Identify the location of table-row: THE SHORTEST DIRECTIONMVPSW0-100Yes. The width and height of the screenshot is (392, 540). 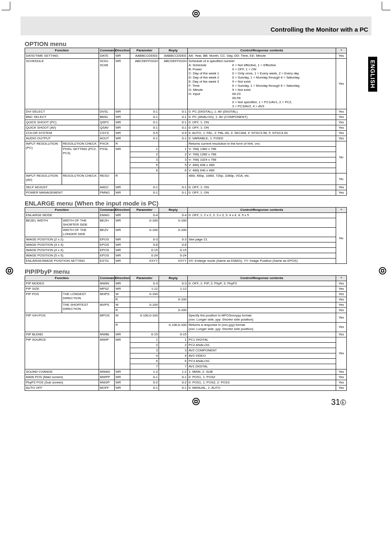
(186, 305).